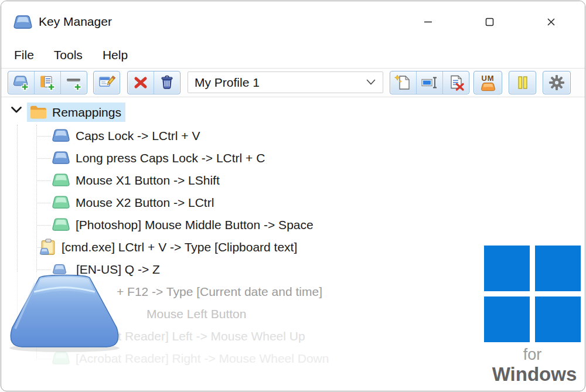 Image resolution: width=586 pixels, height=392 pixels. Describe the element at coordinates (532, 355) in the screenshot. I see `for-label: for` at that location.